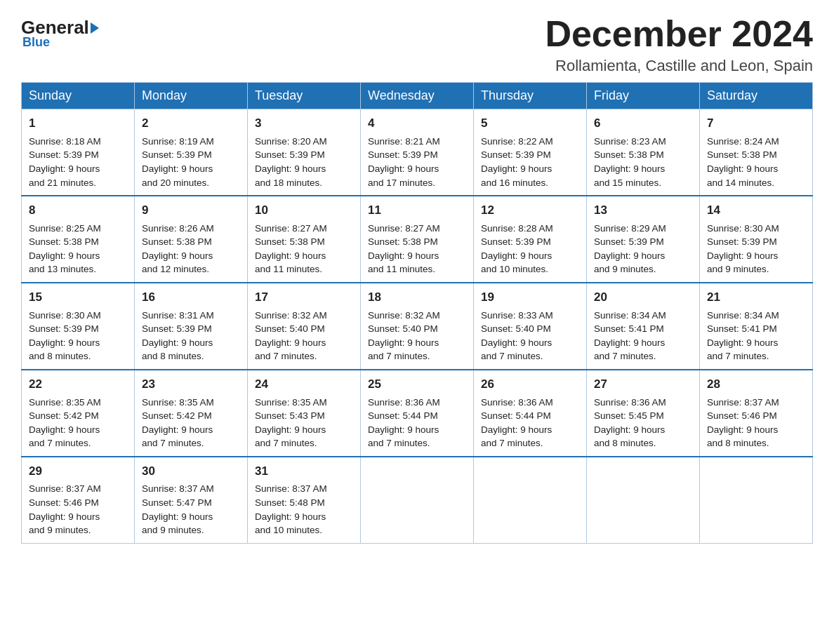 The width and height of the screenshot is (834, 644). What do you see at coordinates (78, 183) in the screenshot?
I see `day-info-line: and 21 minutes.` at bounding box center [78, 183].